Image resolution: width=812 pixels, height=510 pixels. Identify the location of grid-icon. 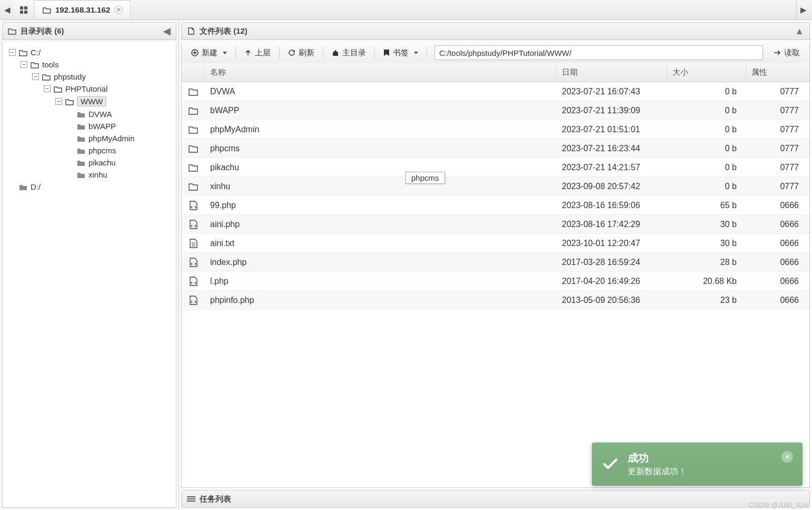
(24, 10).